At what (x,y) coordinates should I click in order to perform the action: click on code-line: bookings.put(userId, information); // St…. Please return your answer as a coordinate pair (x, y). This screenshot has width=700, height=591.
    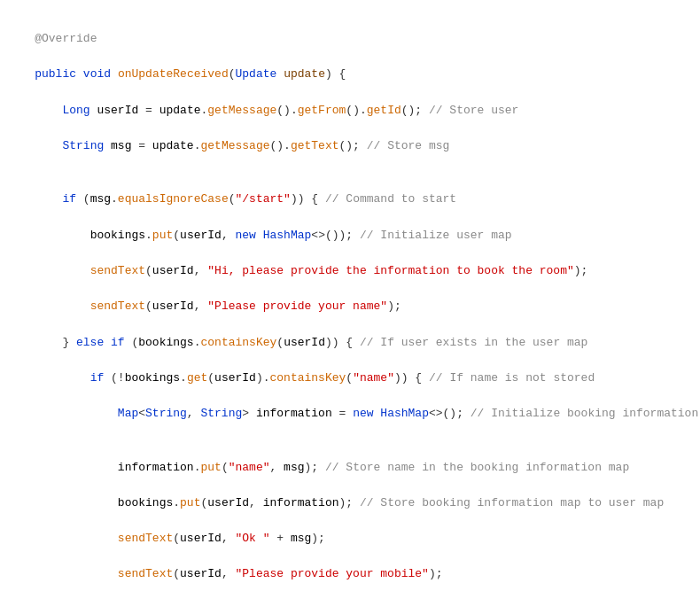
    Looking at the image, I should click on (350, 503).